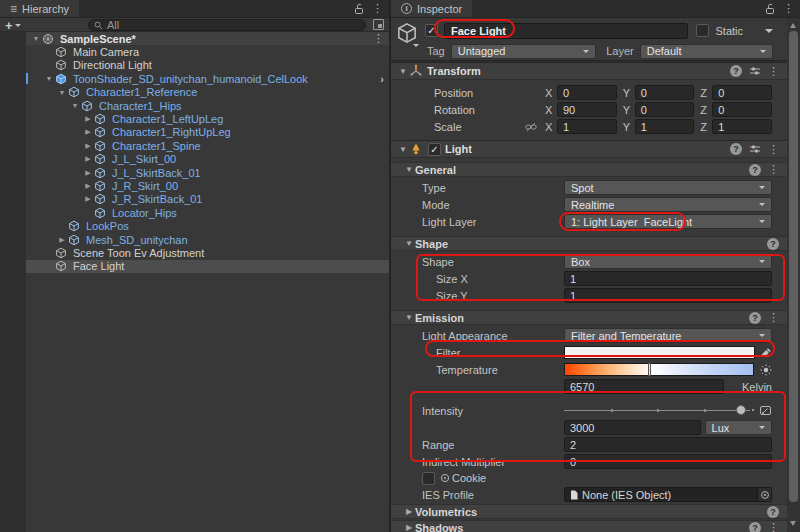  Describe the element at coordinates (208, 266) in the screenshot. I see `hierarchy-item: Face Light` at that location.